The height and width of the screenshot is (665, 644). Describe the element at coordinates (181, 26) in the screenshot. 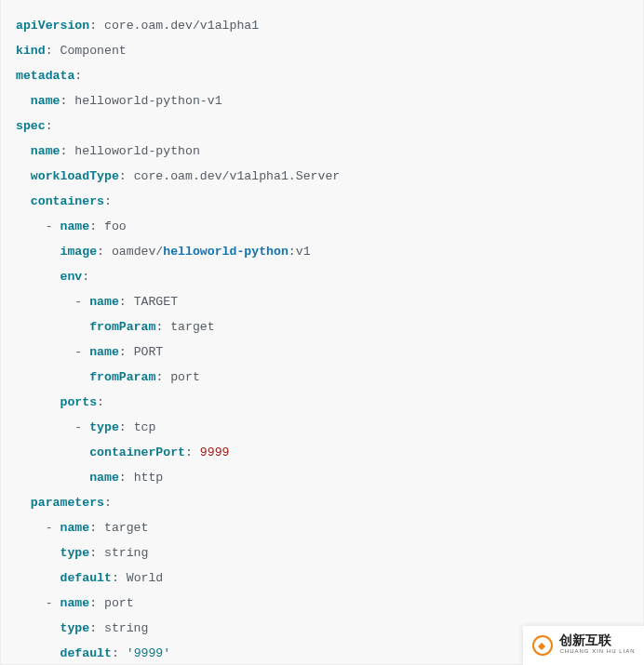

I see `token-str: core.oam.dev/v1alpha1` at that location.